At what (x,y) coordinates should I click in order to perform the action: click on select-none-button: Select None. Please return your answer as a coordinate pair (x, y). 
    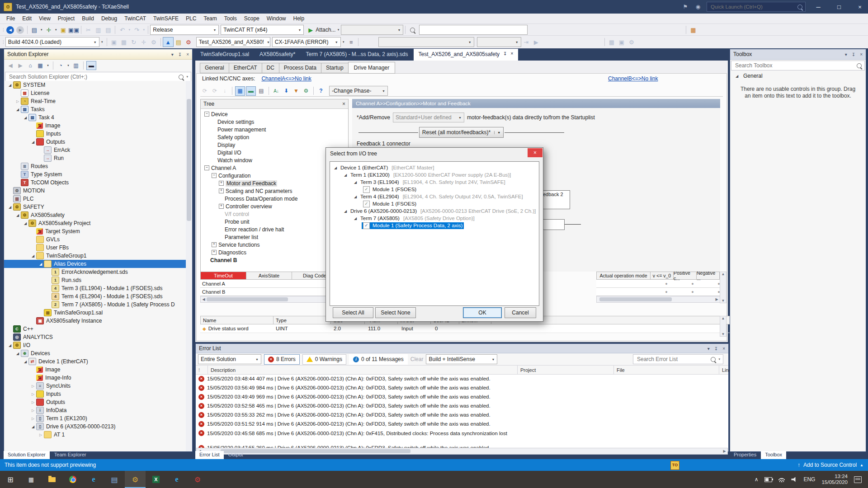
    Looking at the image, I should click on (396, 313).